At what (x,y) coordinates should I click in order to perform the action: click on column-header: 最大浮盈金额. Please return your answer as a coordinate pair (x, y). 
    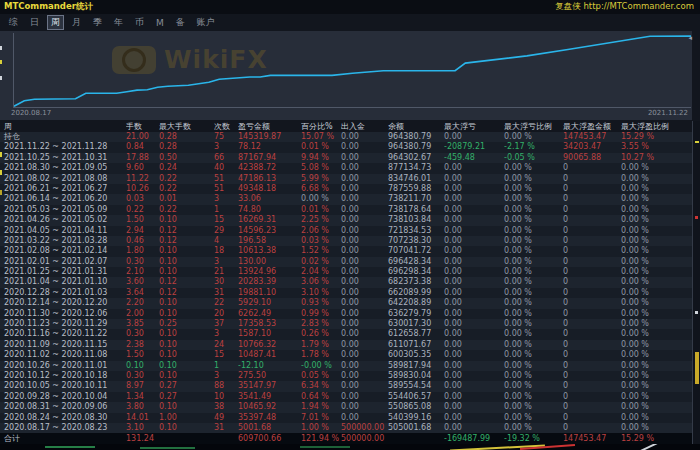
    Looking at the image, I should click on (592, 126).